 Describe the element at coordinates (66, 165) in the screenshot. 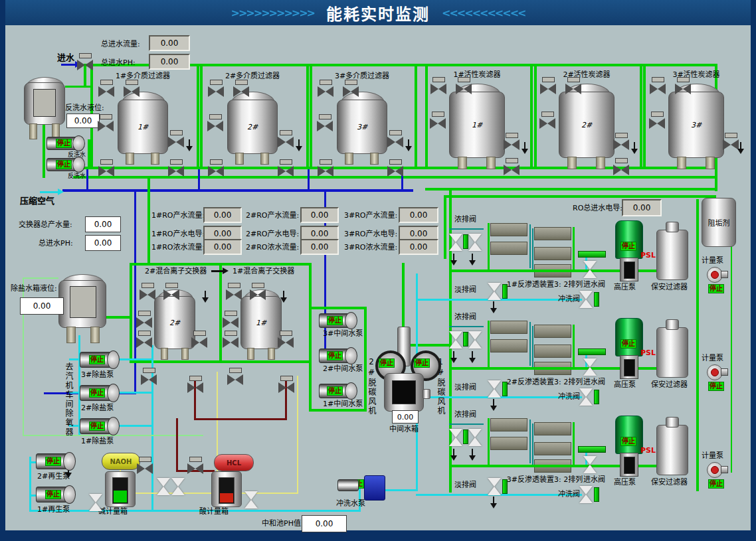

I see `backwash-pump-2: 停止` at that location.